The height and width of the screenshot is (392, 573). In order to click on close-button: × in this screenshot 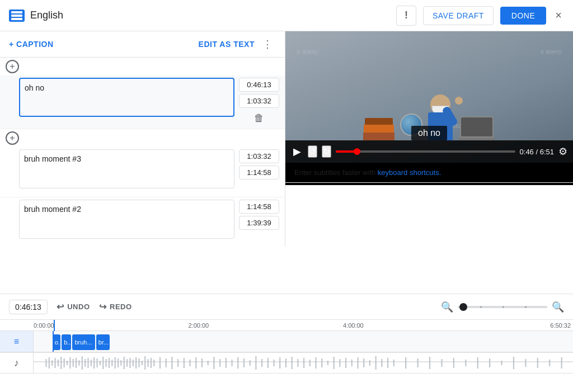, I will do `click(558, 16)`.